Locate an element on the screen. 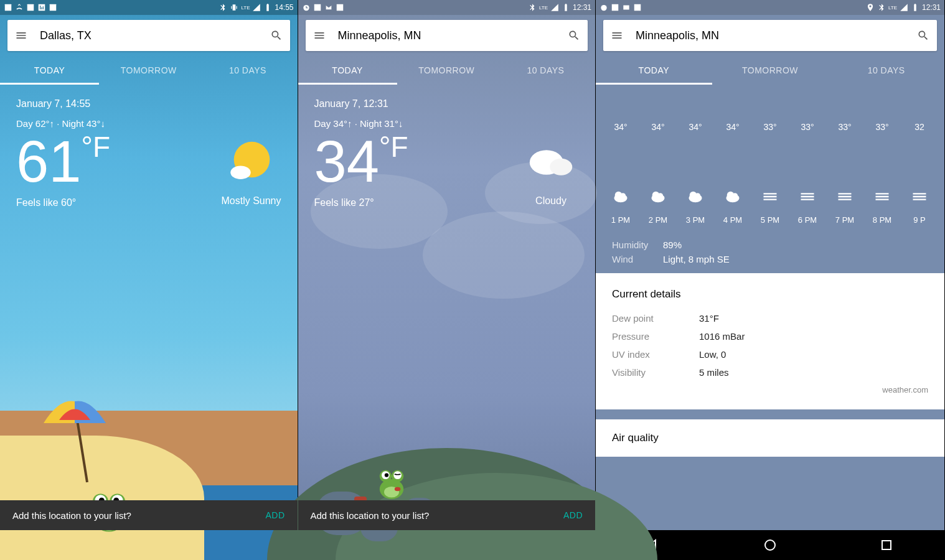  hourly-temp: 32 is located at coordinates (919, 127).